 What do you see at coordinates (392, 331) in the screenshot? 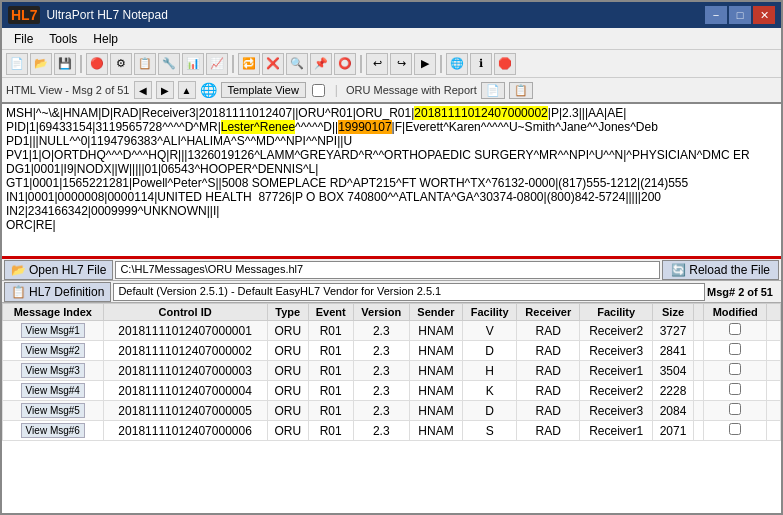
I see `table-row: View Msg#1 20181111012407000001 ORU R01 …` at bounding box center [392, 331].